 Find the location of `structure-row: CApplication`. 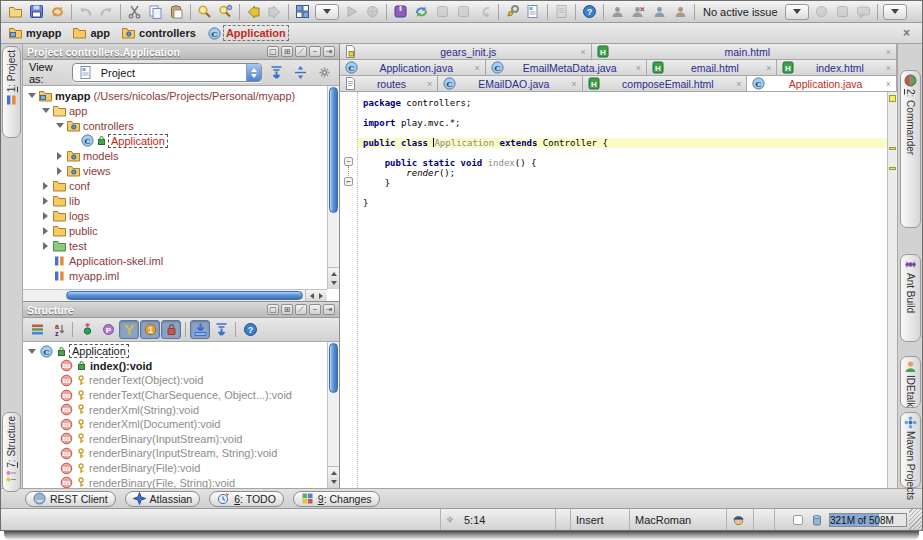

structure-row: CApplication is located at coordinates (181, 352).